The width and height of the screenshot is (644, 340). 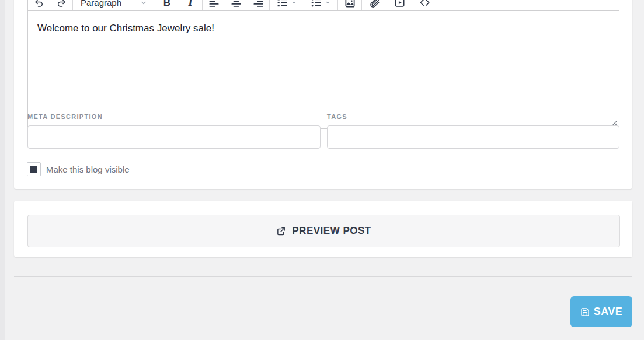 What do you see at coordinates (350, 4) in the screenshot?
I see `image-icon` at bounding box center [350, 4].